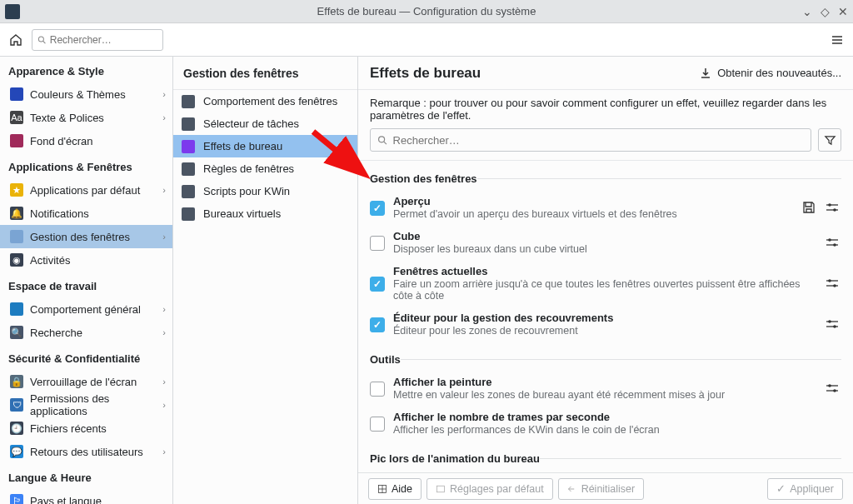  Describe the element at coordinates (87, 405) in the screenshot. I see `sidebar-item: 🛡Permissions des applications›` at that location.